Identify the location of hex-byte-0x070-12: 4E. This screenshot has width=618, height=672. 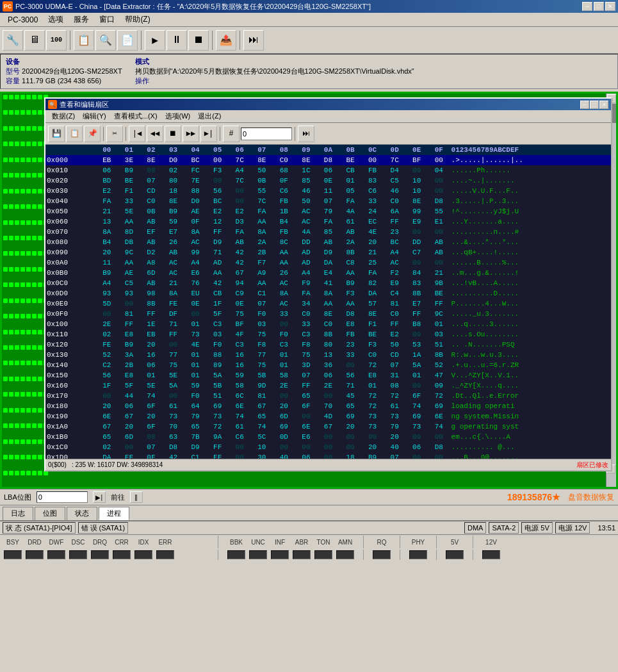
(373, 232).